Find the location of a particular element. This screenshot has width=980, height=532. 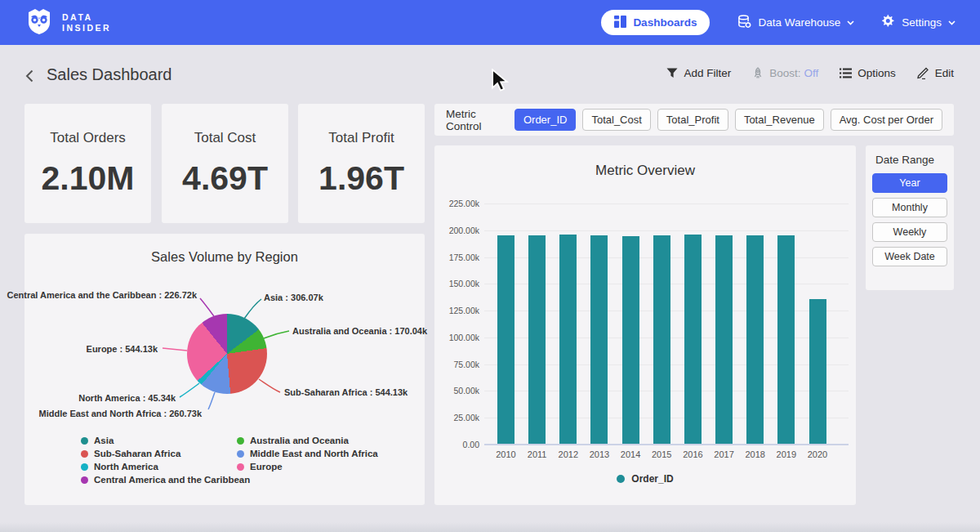

pie-legend-europe: Europe is located at coordinates (260, 467).